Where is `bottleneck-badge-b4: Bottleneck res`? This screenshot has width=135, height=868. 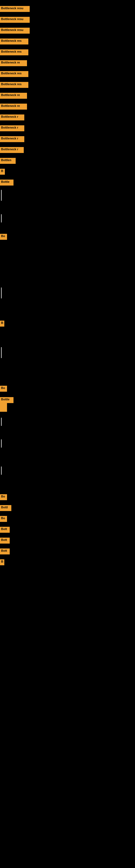
bottleneck-badge-b4: Bottleneck res is located at coordinates (14, 41).